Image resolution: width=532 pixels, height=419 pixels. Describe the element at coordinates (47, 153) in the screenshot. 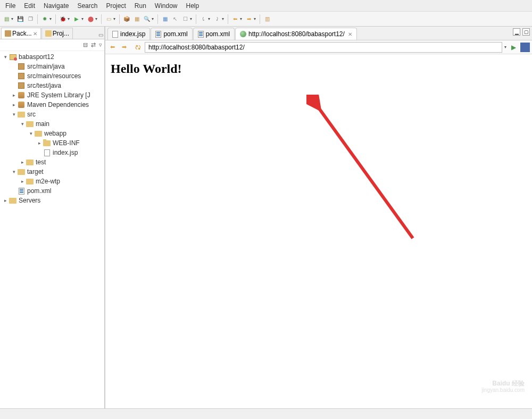

I see `file-icon` at that location.